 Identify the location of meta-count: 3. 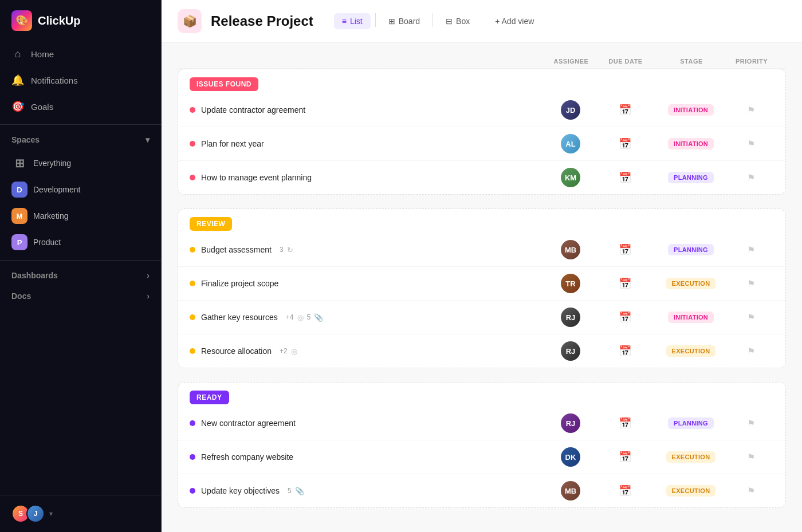
(282, 250).